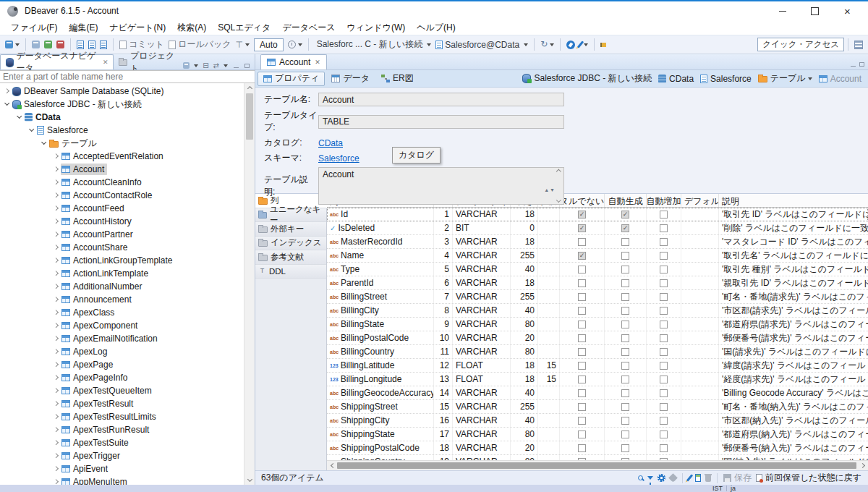  What do you see at coordinates (443, 379) in the screenshot?
I see `ordinal-cell: 13` at bounding box center [443, 379].